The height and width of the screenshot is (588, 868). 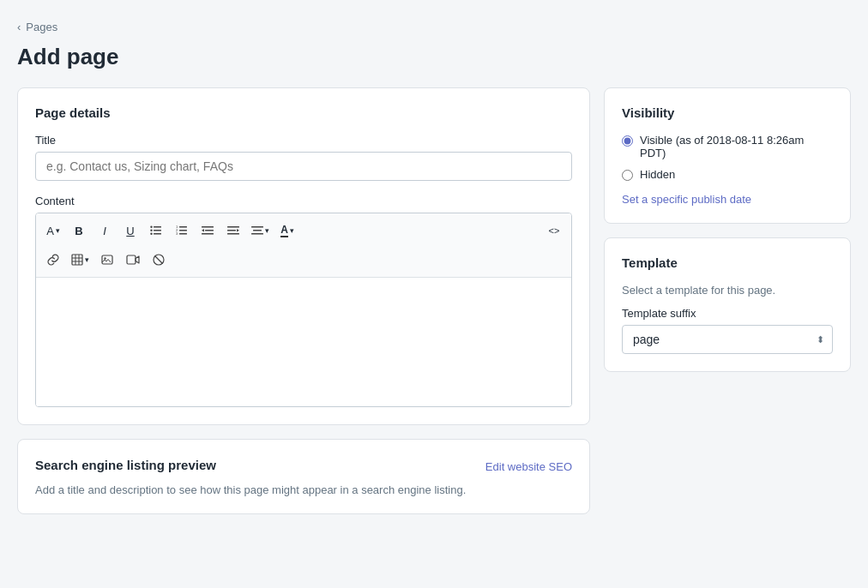 What do you see at coordinates (657, 175) in the screenshot?
I see `hidden-label: Hidden` at bounding box center [657, 175].